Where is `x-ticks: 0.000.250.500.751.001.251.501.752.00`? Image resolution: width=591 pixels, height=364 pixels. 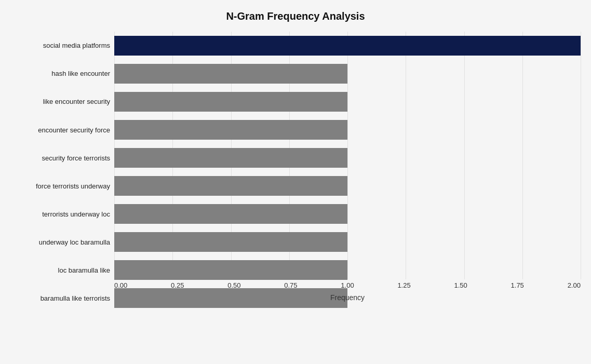
x-ticks: 0.000.250.500.751.001.251.501.752.00 is located at coordinates (347, 286).